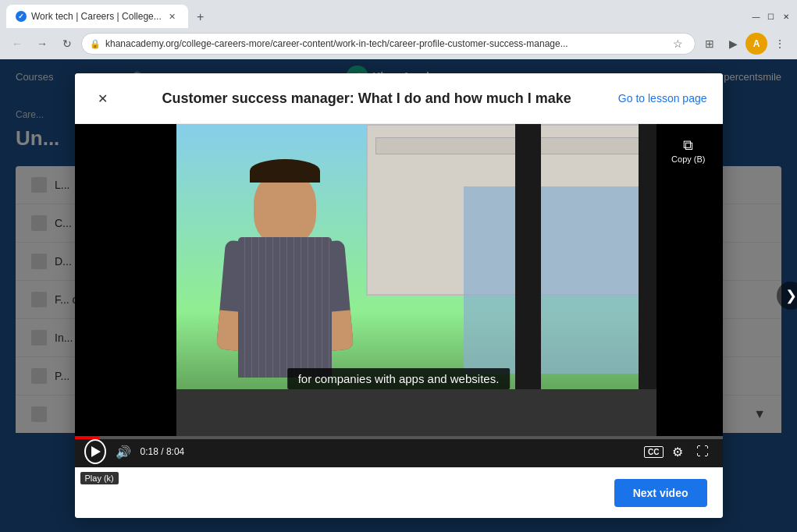 Image resolution: width=797 pixels, height=532 pixels. I want to click on modal-close-button: ✕, so click(103, 98).